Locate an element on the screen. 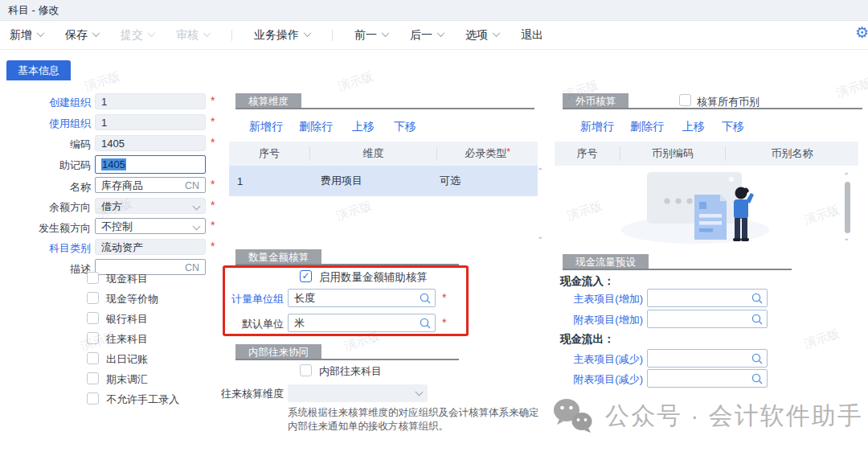 This screenshot has width=868, height=456. cash-equivalent-checkbox is located at coordinates (93, 298).